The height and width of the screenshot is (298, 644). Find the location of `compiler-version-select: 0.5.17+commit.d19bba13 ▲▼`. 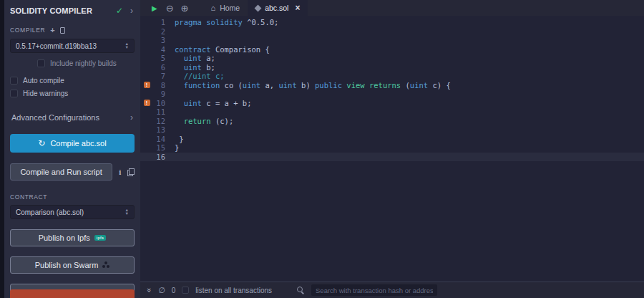

compiler-version-select: 0.5.17+commit.d19bba13 ▲▼ is located at coordinates (72, 46).